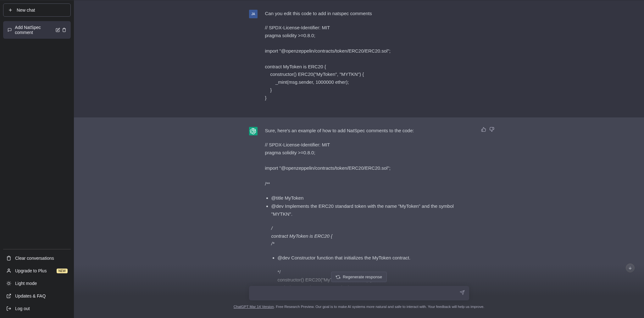 This screenshot has width=644, height=318. Describe the element at coordinates (26, 10) in the screenshot. I see `new-chat-label: New chat` at that location.